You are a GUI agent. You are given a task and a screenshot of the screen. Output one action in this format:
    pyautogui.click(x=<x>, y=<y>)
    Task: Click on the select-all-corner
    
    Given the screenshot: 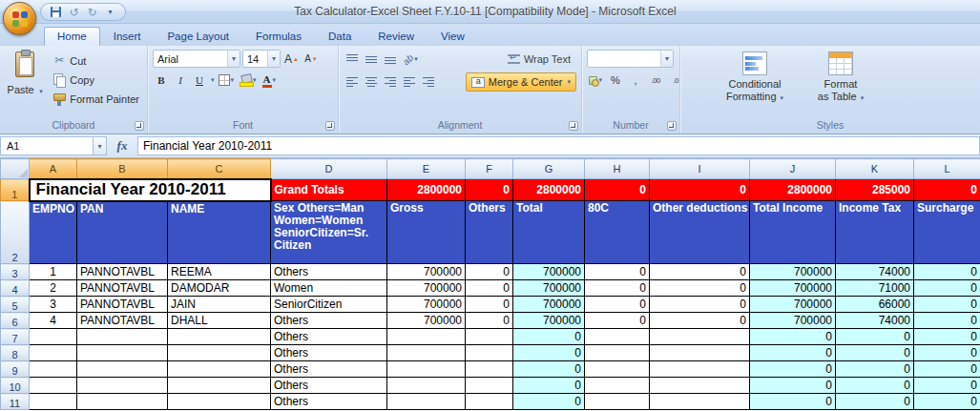 What is the action you would take?
    pyautogui.click(x=15, y=170)
    